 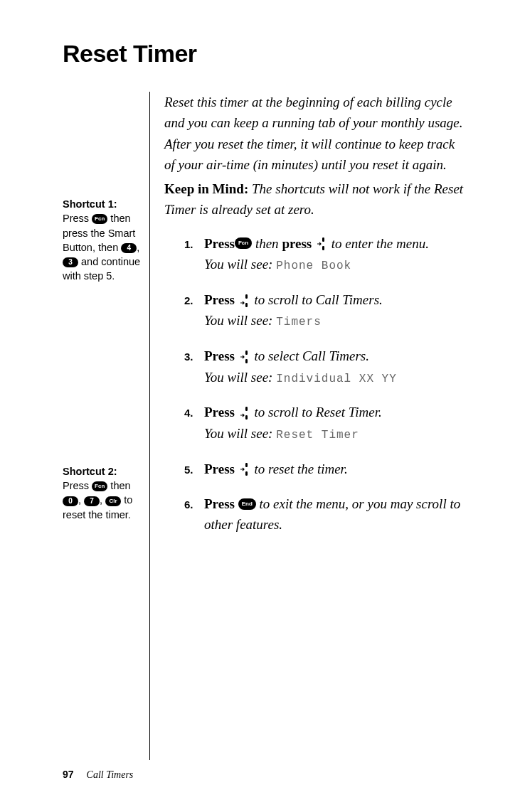 I want to click on step-text: to scroll to Call Timers., so click(x=318, y=300).